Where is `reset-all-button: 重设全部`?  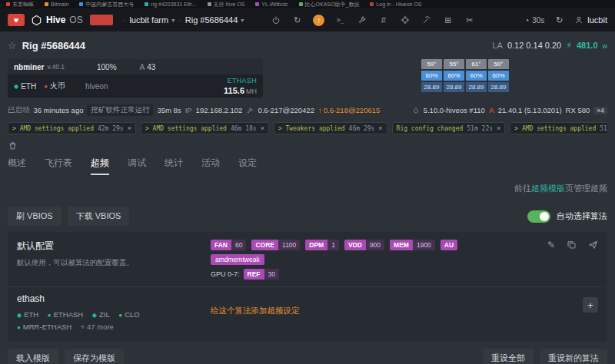
reset-all-button: 重设全部 is located at coordinates (508, 356).